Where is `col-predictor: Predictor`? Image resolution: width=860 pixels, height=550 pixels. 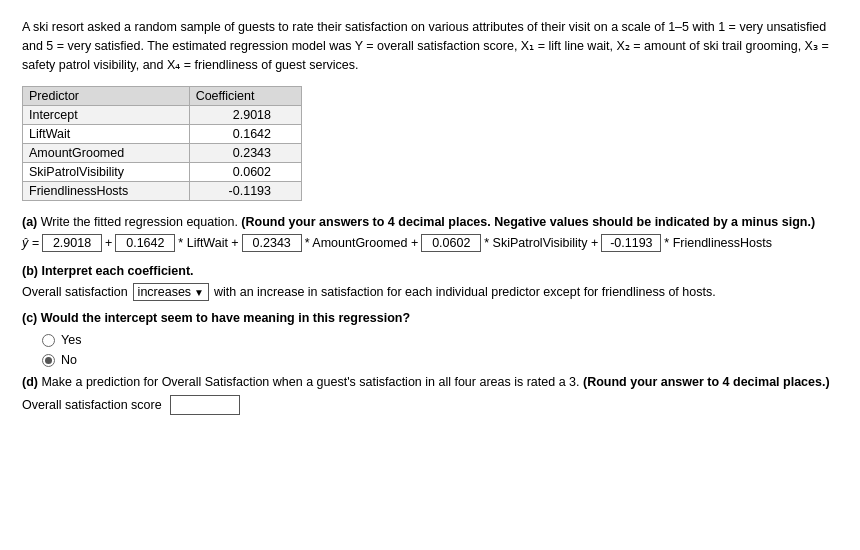
col-predictor: Predictor is located at coordinates (106, 96).